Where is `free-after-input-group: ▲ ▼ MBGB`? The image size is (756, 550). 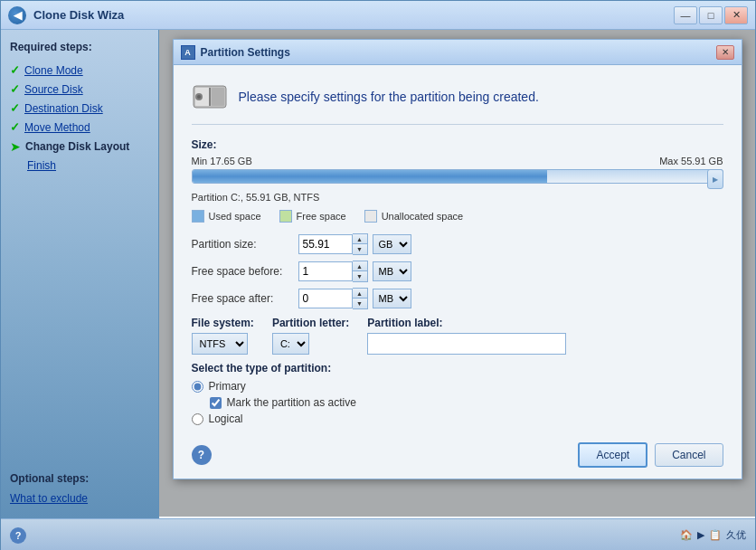 free-after-input-group: ▲ ▼ MBGB is located at coordinates (354, 299).